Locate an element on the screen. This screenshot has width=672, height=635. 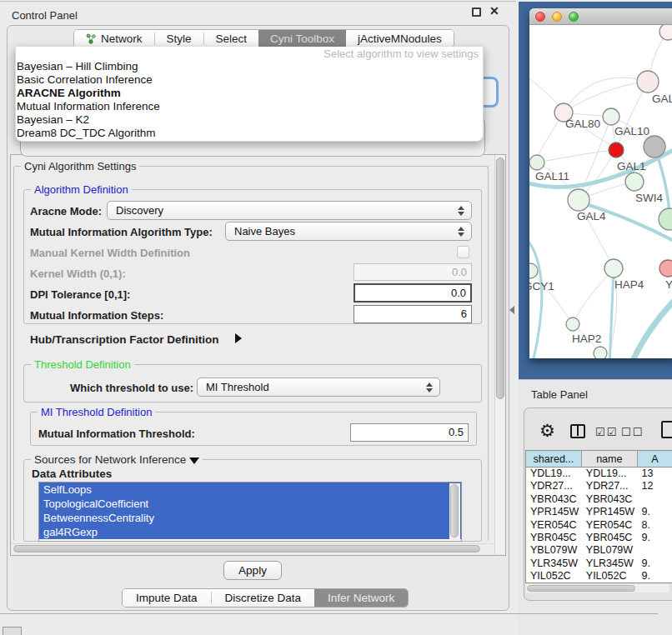
tab-cyni-toolbox: Cyni Toolbox is located at coordinates (302, 38).